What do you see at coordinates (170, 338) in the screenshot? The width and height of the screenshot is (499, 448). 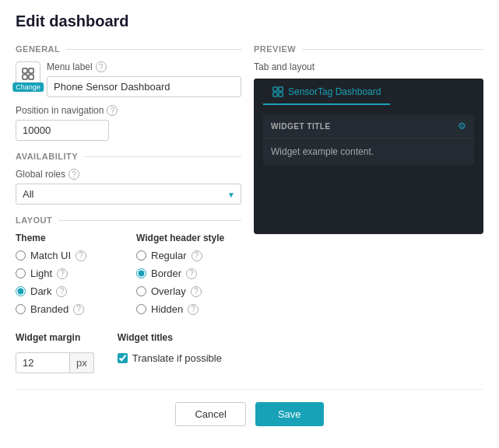 I see `widget-titles-label: Widget titles` at bounding box center [170, 338].